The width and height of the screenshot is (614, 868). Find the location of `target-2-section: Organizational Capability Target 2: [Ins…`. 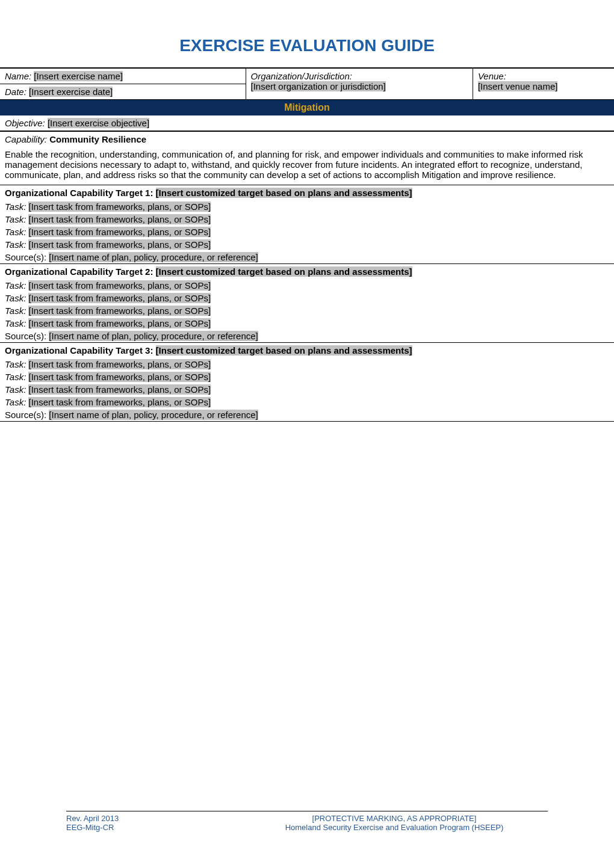

target-2-section: Organizational Capability Target 2: [Ins… is located at coordinates (307, 303).